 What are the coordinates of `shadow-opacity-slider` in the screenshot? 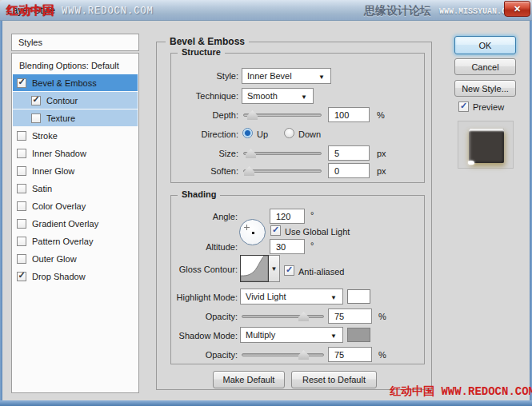 It's located at (283, 355).